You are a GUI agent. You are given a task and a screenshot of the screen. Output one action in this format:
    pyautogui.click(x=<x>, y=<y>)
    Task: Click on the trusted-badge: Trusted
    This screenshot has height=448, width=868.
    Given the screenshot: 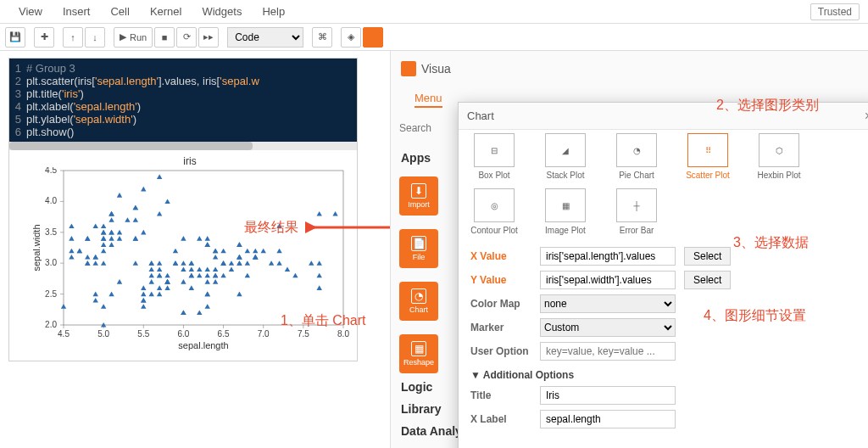 What is the action you would take?
    pyautogui.click(x=835, y=12)
    